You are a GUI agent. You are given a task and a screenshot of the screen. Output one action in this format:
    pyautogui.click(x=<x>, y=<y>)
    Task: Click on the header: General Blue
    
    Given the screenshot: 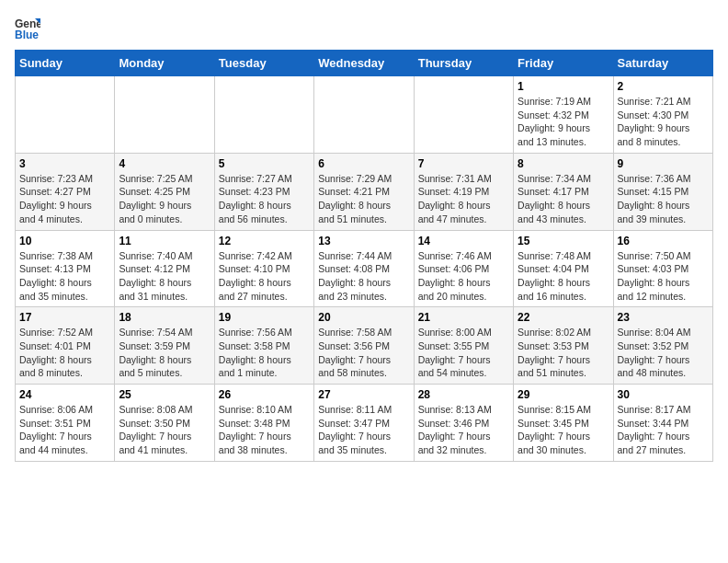 What is the action you would take?
    pyautogui.click(x=364, y=28)
    